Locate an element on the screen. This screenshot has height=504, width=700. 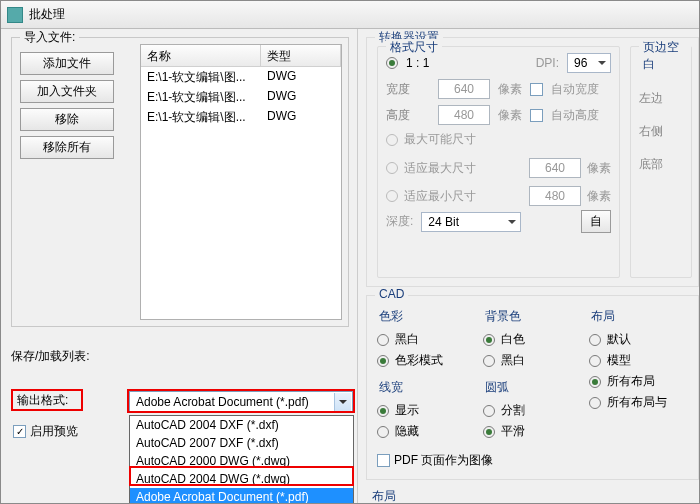
enable-preview-row: ✓ 启用预览 is located at coordinates (46, 432).